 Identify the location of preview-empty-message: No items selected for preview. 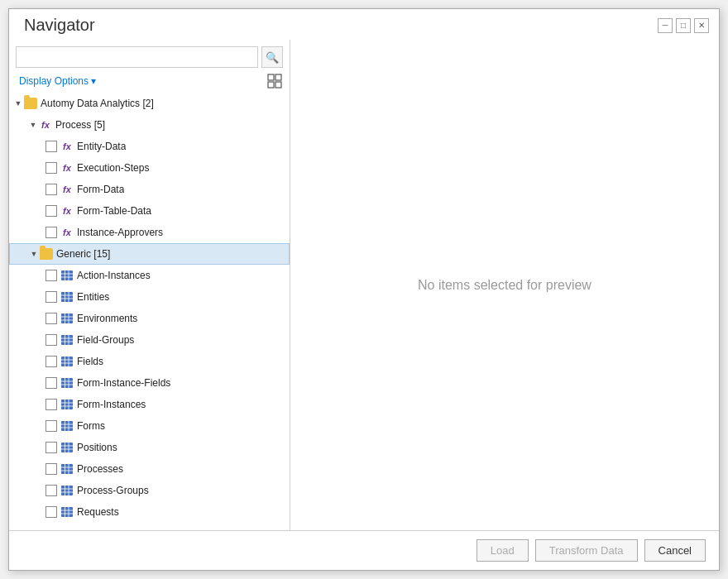
(505, 285).